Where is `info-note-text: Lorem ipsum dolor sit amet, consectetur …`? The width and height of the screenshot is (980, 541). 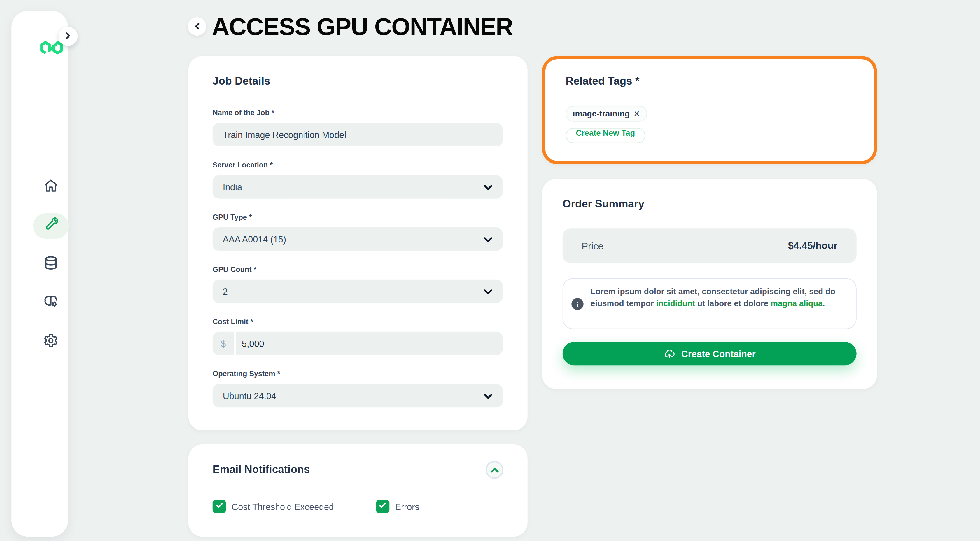
info-note-text: Lorem ipsum dolor sit amet, consectetur … is located at coordinates (718, 304).